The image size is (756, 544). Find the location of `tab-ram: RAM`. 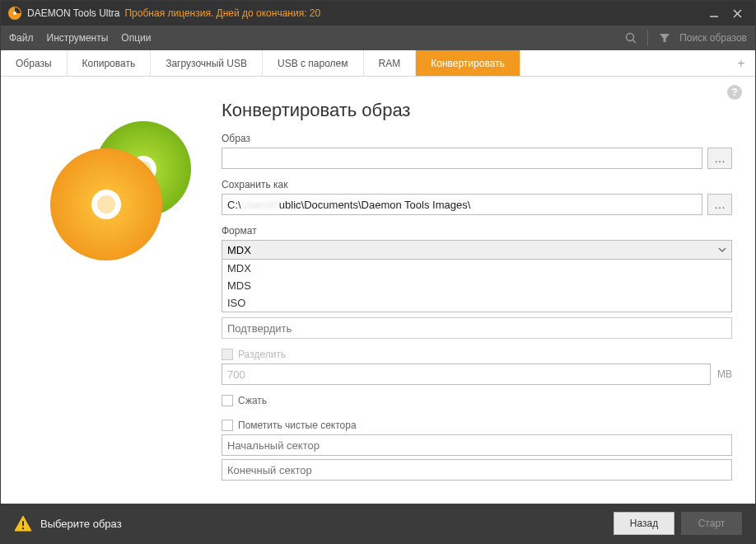

tab-ram: RAM is located at coordinates (390, 63).